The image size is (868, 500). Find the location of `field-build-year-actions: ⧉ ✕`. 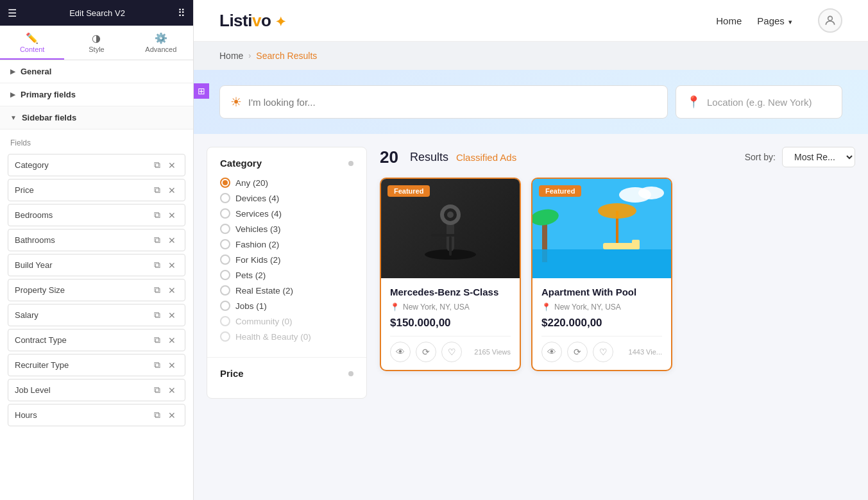

field-build-year-actions: ⧉ ✕ is located at coordinates (165, 265).